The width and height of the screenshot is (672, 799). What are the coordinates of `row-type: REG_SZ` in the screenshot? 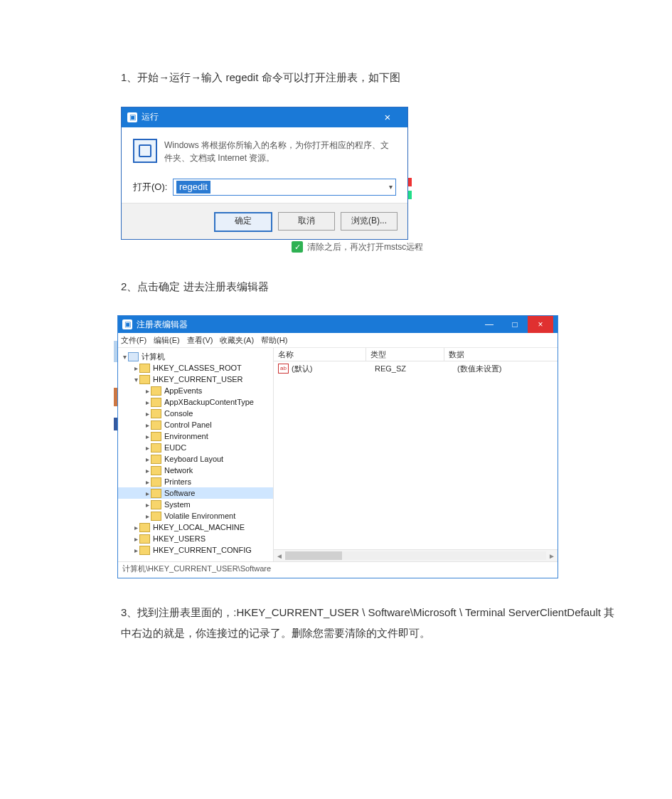 It's located at (412, 369).